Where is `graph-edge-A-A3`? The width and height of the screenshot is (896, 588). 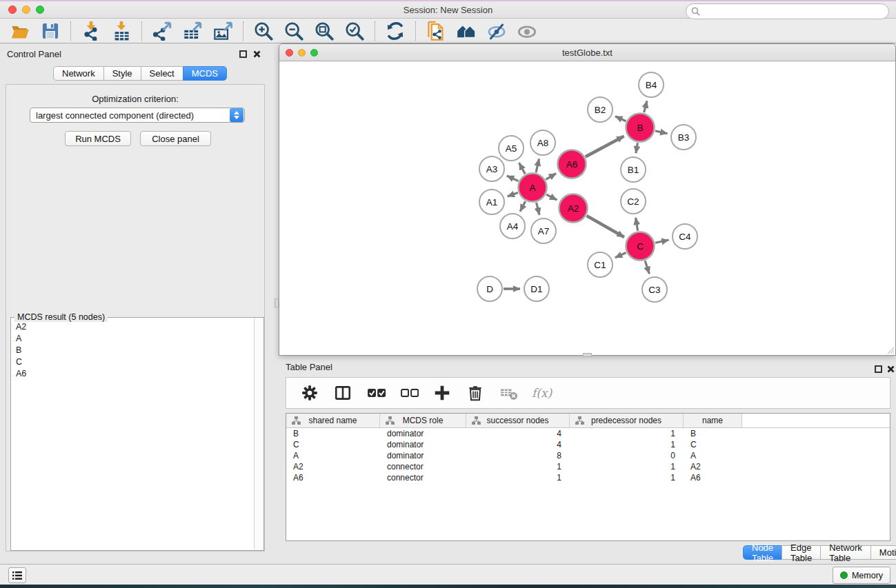
graph-edge-A-A3 is located at coordinates (513, 179).